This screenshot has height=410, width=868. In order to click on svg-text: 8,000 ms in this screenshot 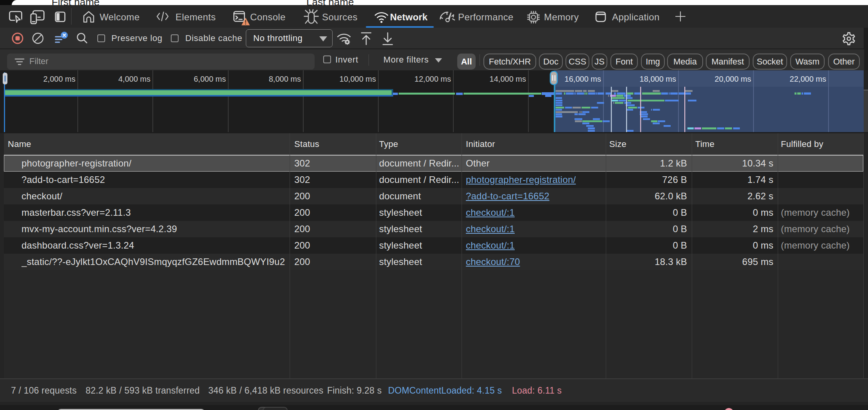, I will do `click(285, 79)`.